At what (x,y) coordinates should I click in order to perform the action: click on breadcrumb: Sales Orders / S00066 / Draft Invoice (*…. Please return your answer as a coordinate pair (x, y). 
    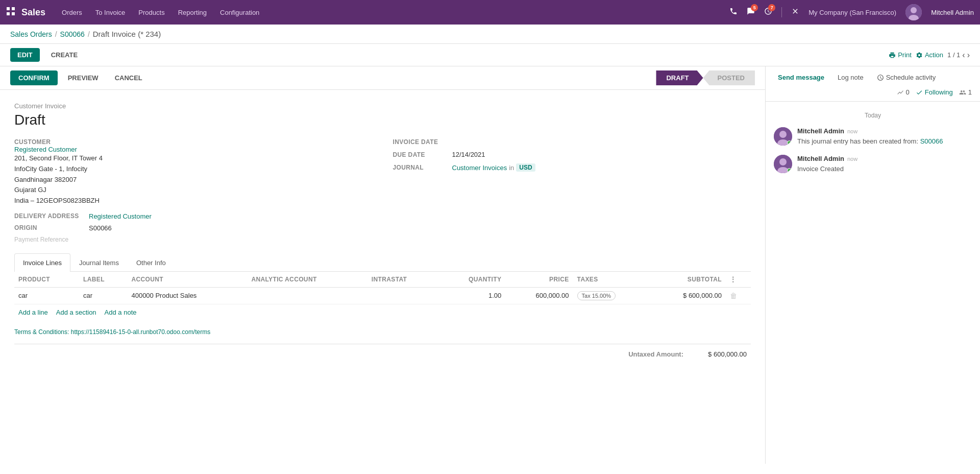
    Looking at the image, I should click on (490, 34).